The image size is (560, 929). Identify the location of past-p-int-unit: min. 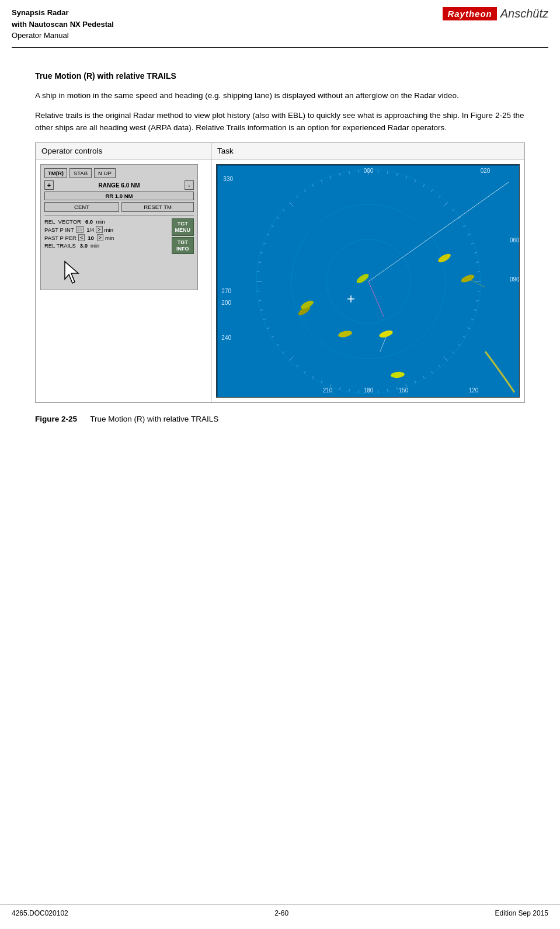
(109, 230).